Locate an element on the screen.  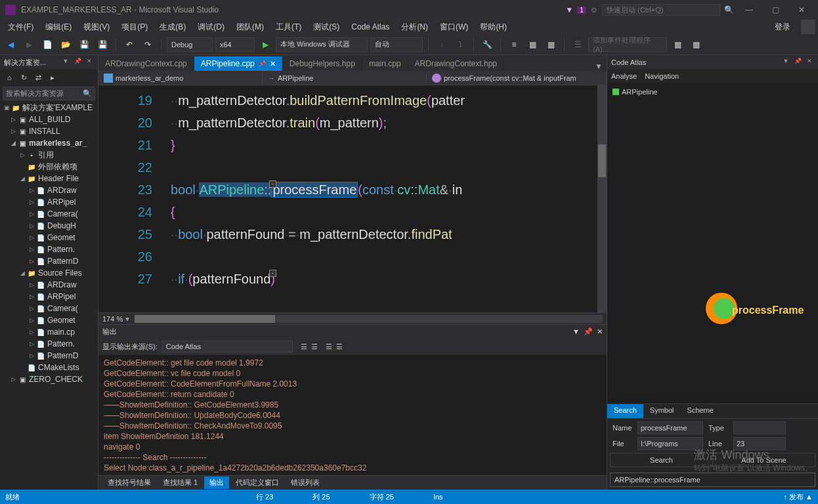
tree-solution: ▣📁解决方案'EXAMPLE is located at coordinates (49, 108).